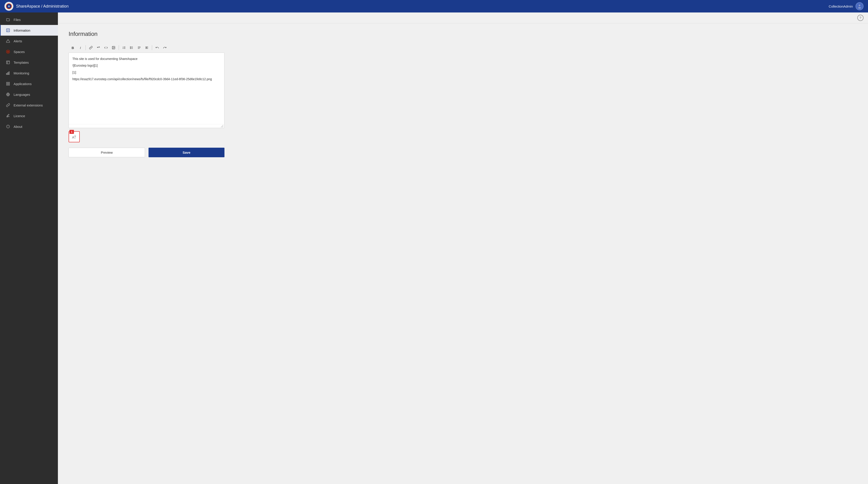 The height and width of the screenshot is (484, 868). Describe the element at coordinates (29, 105) in the screenshot. I see `sidebar-item-external-extensions: External extensions` at that location.